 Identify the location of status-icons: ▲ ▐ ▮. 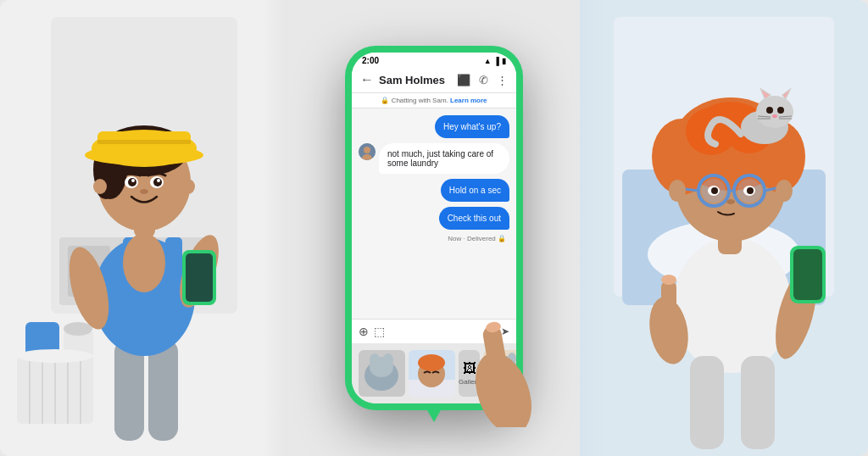
(495, 61).